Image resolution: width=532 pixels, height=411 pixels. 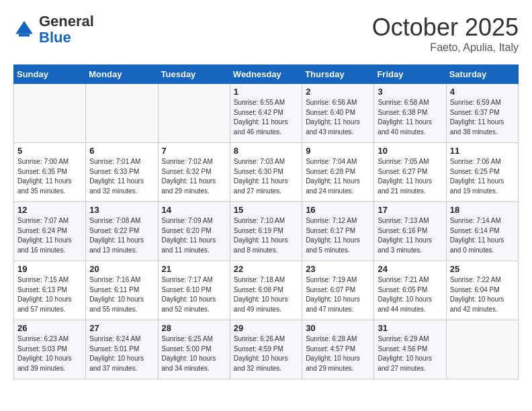 I want to click on weekday-header: Friday, so click(x=410, y=75).